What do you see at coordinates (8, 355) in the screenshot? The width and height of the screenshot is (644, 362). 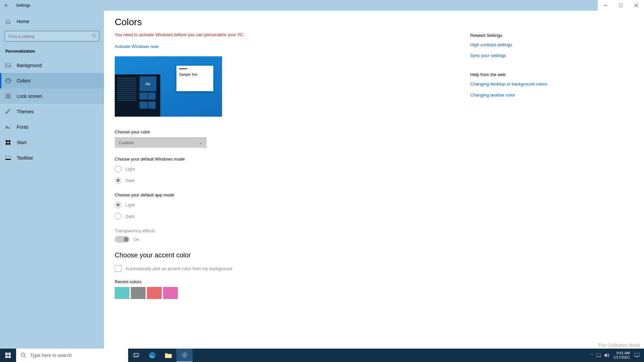 I see `windows-icon` at bounding box center [8, 355].